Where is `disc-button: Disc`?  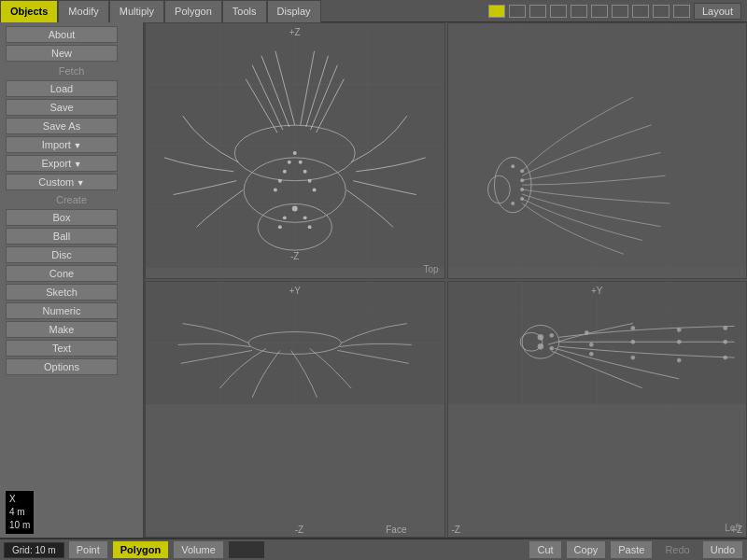 disc-button: Disc is located at coordinates (62, 255).